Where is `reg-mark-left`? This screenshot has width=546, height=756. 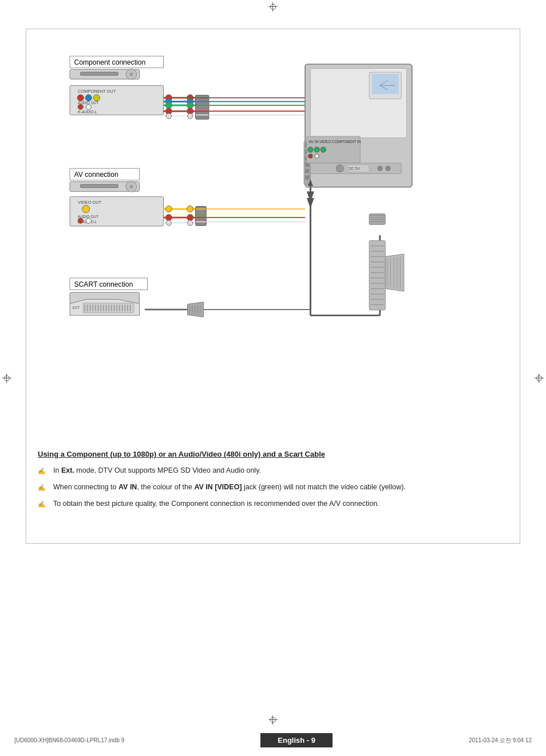
reg-mark-left is located at coordinates (7, 378).